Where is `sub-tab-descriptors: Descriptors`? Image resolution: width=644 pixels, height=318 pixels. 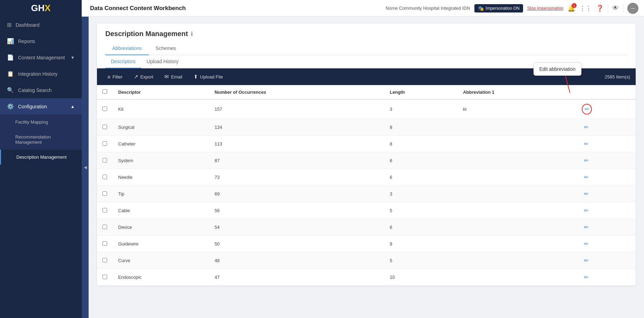 sub-tab-descriptors: Descriptors is located at coordinates (123, 62).